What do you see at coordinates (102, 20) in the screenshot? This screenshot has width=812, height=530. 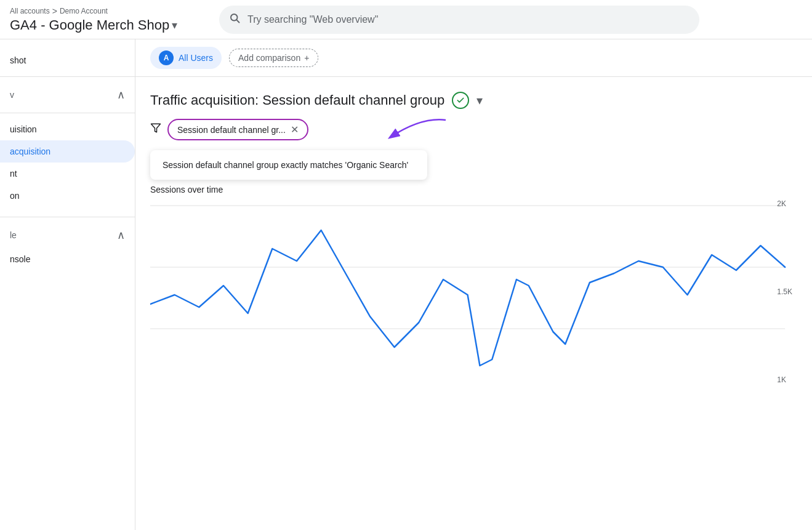 I see `breadcrumb-area: All accounts > Demo Account GA4 - Google…` at bounding box center [102, 20].